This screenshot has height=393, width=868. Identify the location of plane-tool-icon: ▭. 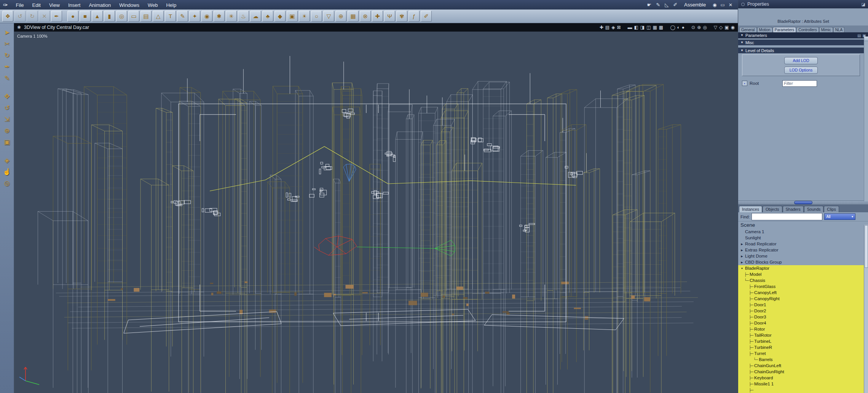
(134, 16).